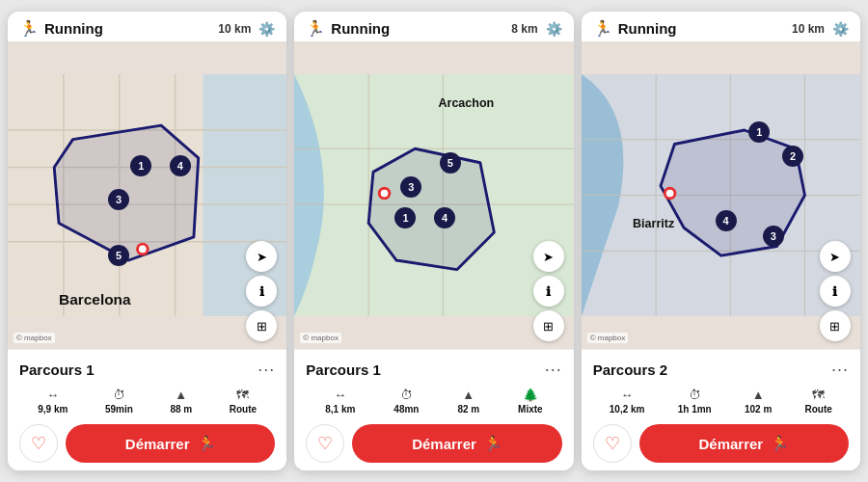 This screenshot has width=868, height=482. Describe the element at coordinates (808, 29) in the screenshot. I see `distance-badge: 10 km` at that location.